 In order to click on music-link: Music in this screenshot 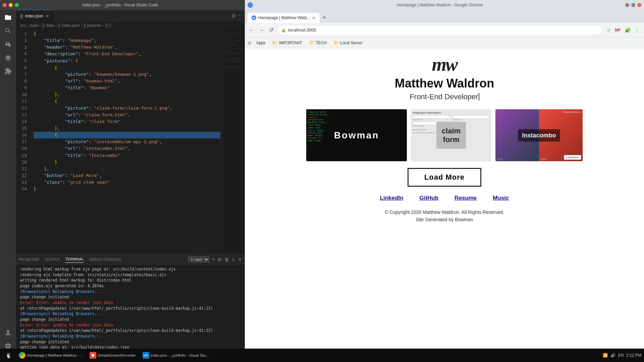, I will do `click(501, 198)`.